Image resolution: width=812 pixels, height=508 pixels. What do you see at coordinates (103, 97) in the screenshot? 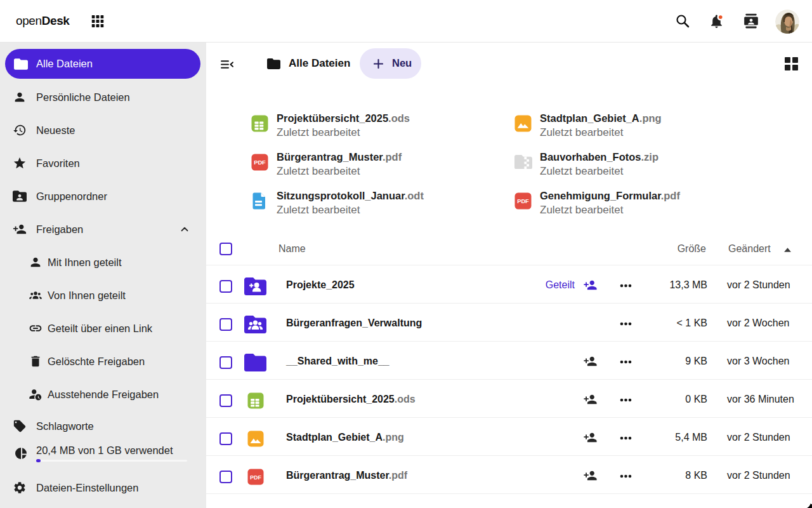
I see `sidebar-item-pers-nliche-dateien: Persönliche Dateien` at bounding box center [103, 97].